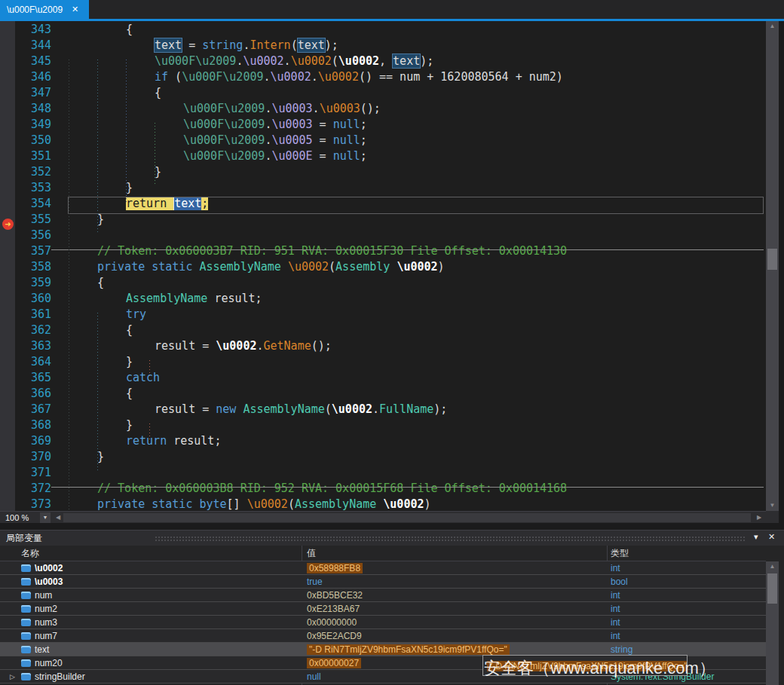  What do you see at coordinates (759, 518) in the screenshot?
I see `scroll-right-icon: ▶` at bounding box center [759, 518].